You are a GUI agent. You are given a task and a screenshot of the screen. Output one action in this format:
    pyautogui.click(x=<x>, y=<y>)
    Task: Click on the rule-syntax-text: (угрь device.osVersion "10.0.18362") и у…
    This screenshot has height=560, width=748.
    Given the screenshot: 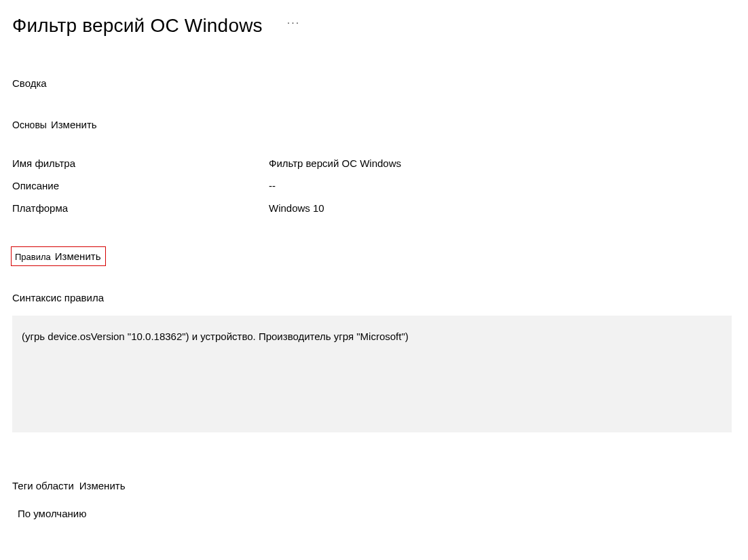 What is the action you would take?
    pyautogui.click(x=215, y=337)
    